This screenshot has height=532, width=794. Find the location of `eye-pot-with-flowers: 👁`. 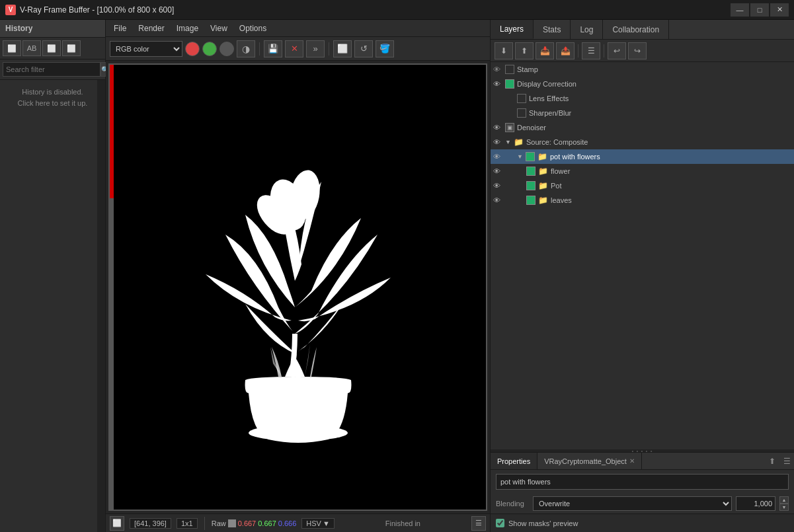

eye-pot-with-flowers: 👁 is located at coordinates (498, 157).